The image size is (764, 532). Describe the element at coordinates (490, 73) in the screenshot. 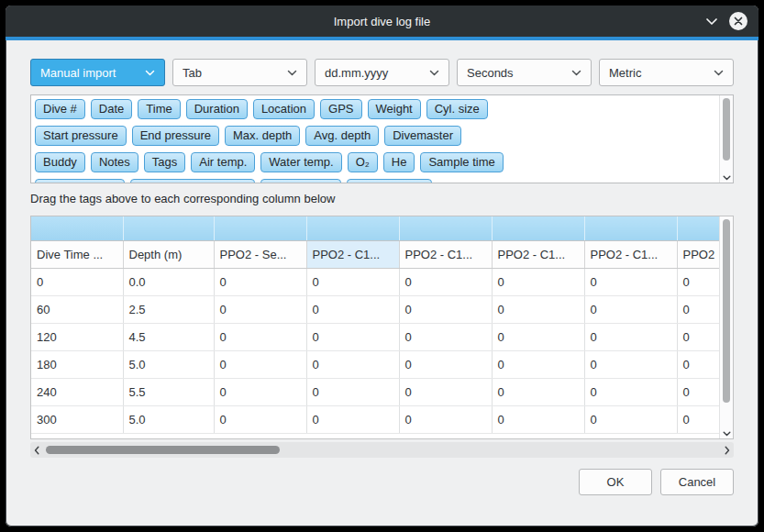

I see `combo-value: Seconds` at that location.